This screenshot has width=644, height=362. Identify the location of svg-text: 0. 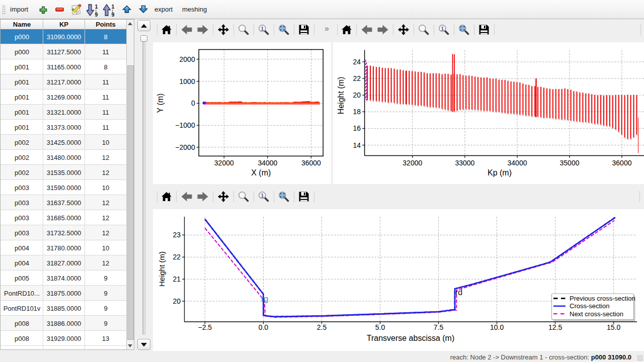
(193, 103).